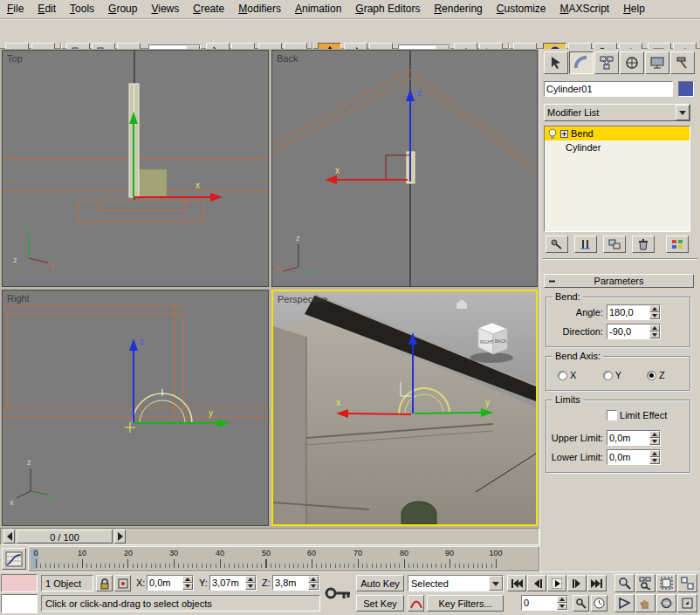 This screenshot has height=615, width=700. Describe the element at coordinates (552, 134) in the screenshot. I see `lightbulb-icon` at that location.